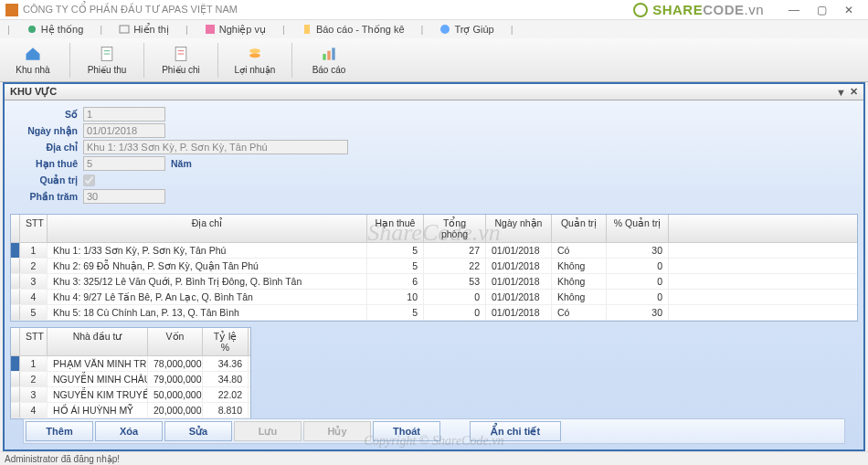 The height and width of the screenshot is (465, 868). I want to click on coins-icon, so click(255, 54).